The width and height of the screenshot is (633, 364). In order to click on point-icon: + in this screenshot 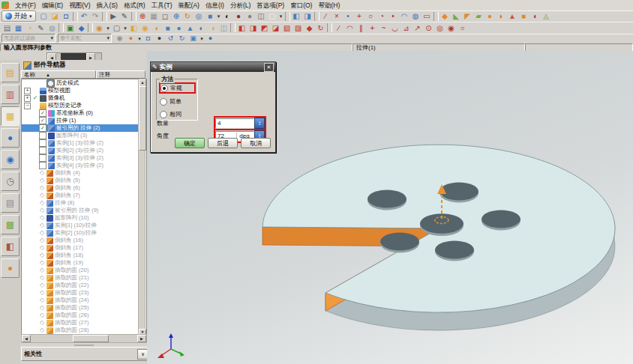, I will do `click(372, 28)`.